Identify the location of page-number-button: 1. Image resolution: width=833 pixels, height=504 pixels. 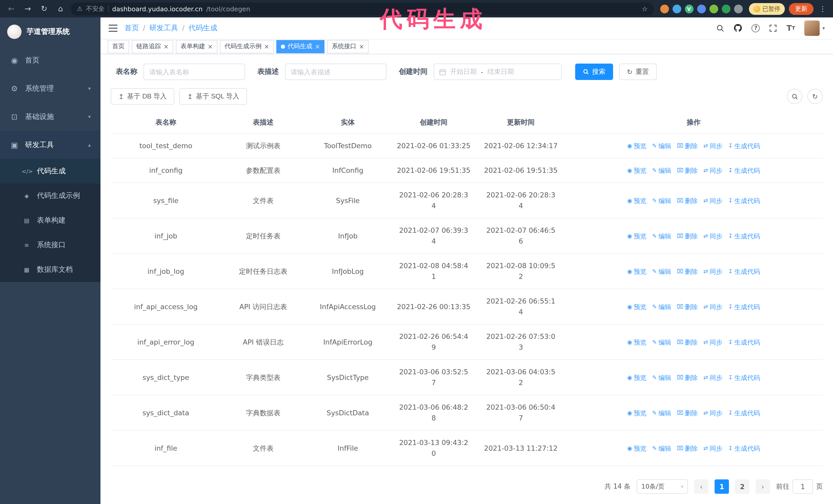
(722, 487).